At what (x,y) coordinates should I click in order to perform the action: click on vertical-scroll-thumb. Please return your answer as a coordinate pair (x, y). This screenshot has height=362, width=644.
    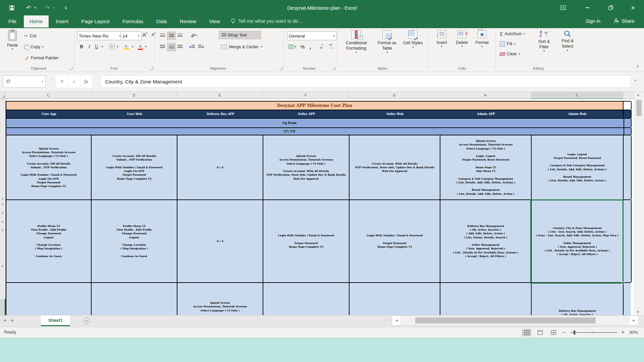
    Looking at the image, I should click on (639, 108).